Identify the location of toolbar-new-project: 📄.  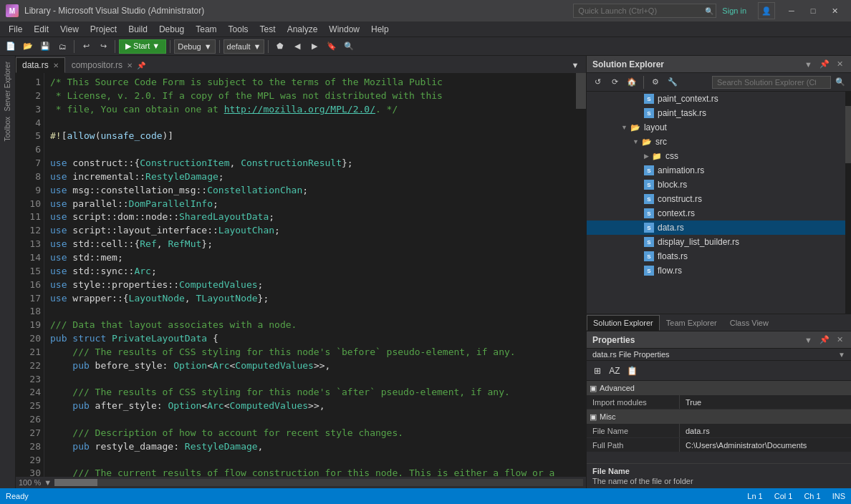
(11, 47).